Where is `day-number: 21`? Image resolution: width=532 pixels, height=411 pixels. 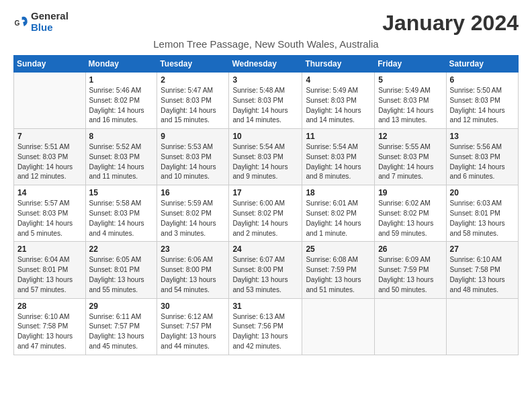 day-number: 21 is located at coordinates (50, 249).